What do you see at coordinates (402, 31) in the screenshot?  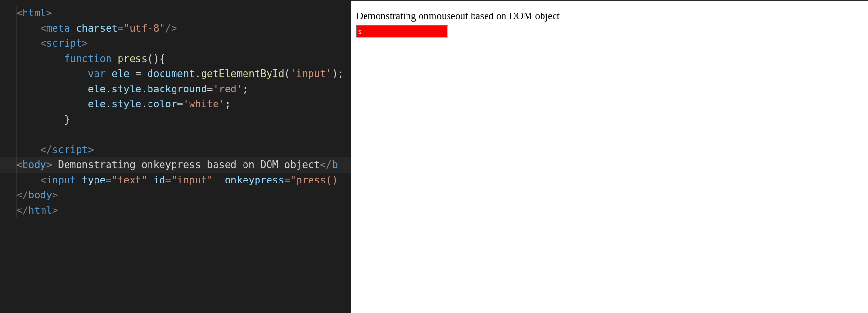 I see `preview-text-input` at bounding box center [402, 31].